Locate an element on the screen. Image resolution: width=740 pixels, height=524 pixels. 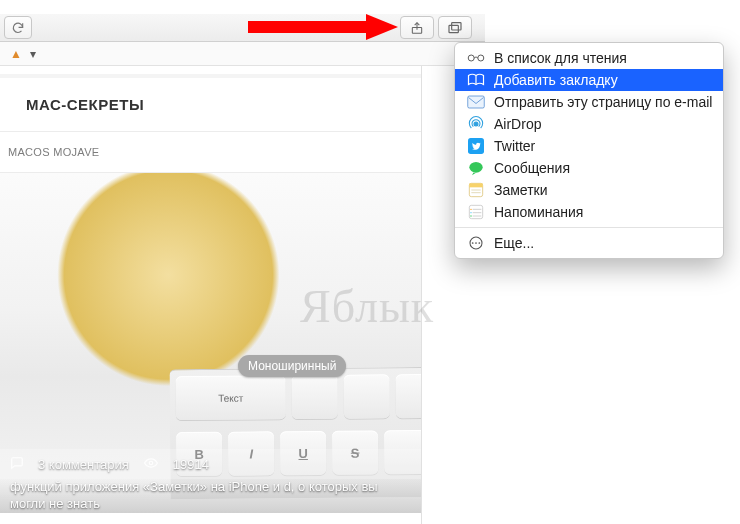
comments-icon is located at coordinates (17, 464).